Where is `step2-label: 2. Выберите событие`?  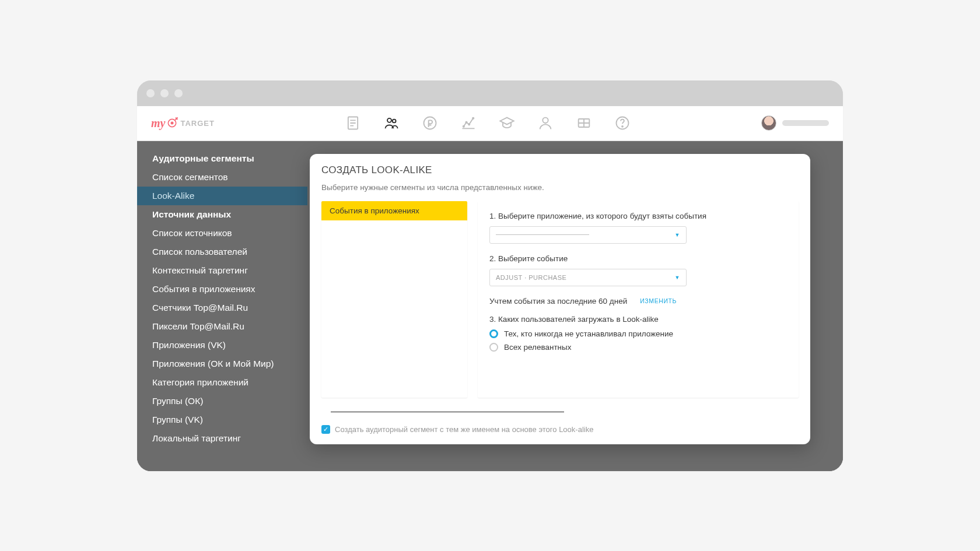 step2-label: 2. Выберите событие is located at coordinates (638, 259).